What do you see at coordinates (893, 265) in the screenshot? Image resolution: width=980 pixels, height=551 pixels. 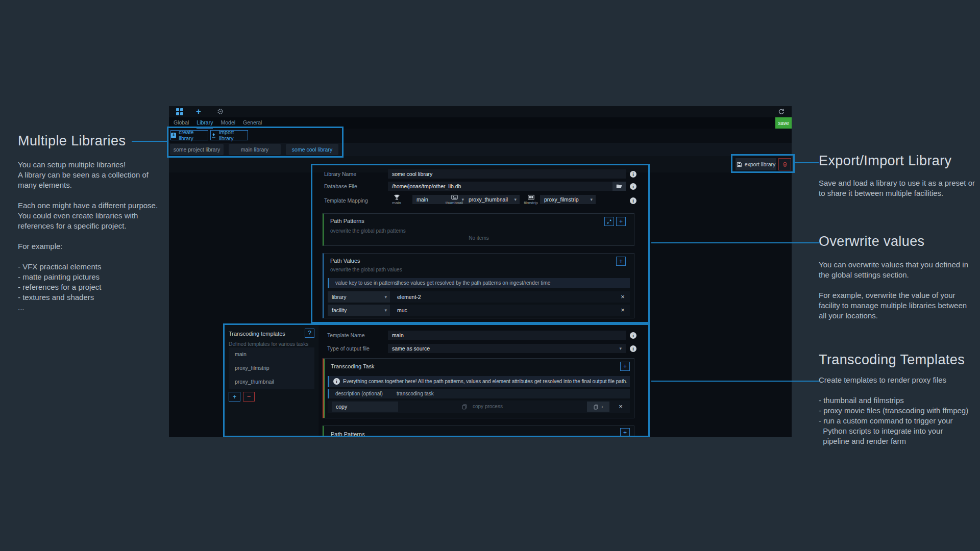 I see `annotation-line: You can overwrite values that you define…` at bounding box center [893, 265].